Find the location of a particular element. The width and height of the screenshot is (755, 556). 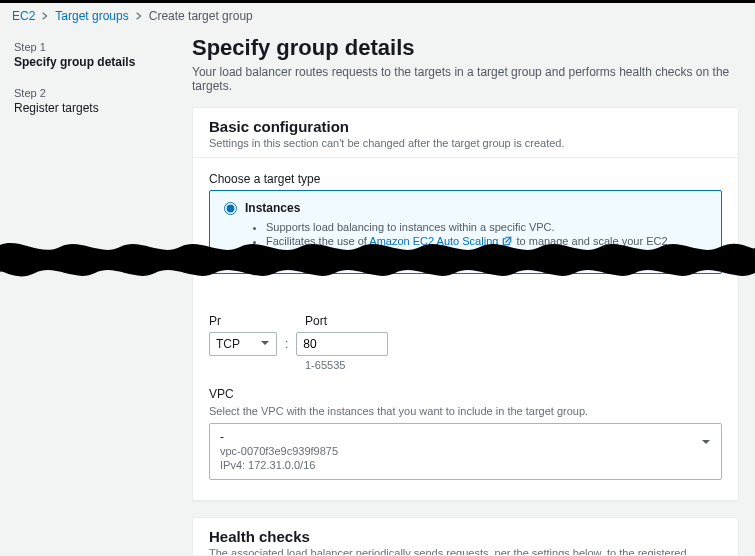

protocol-port-colon: : is located at coordinates (286, 344).